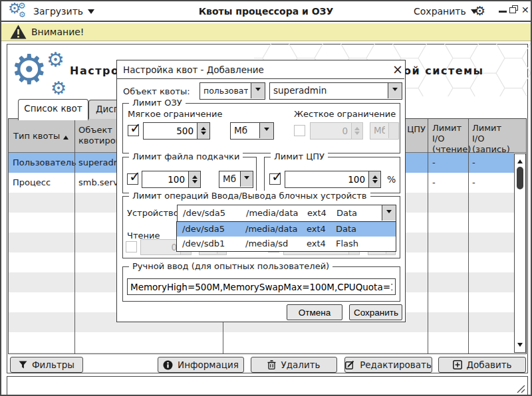 The image size is (532, 396). What do you see at coordinates (266, 12) in the screenshot?
I see `titlebar: ⚙ ⚙ ⚙ Загрузить Квоты процессора и ОЗУ С…` at bounding box center [266, 12].